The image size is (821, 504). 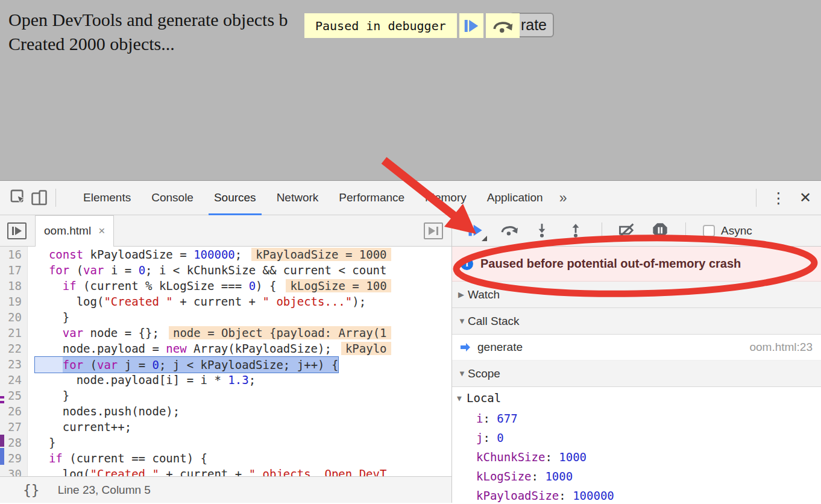 What do you see at coordinates (266, 286) in the screenshot?
I see `code-token: ) {` at bounding box center [266, 286].